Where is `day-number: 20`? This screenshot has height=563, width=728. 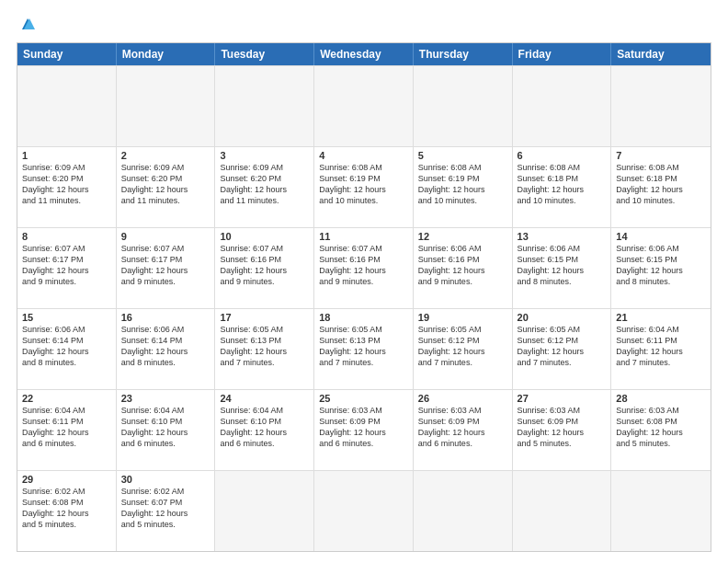
day-number: 20 is located at coordinates (563, 317).